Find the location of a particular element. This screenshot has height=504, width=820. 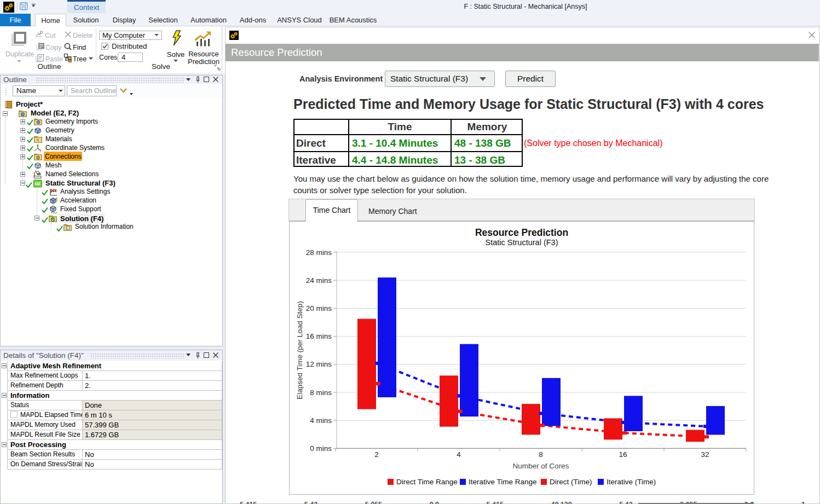

svg-text: Resource Prediction is located at coordinates (522, 233).